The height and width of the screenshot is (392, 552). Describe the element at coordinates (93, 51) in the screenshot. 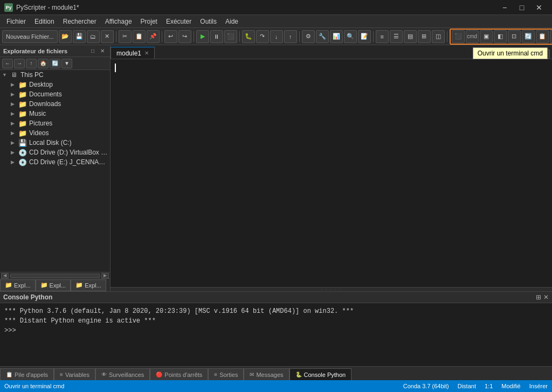

I see `fe-float-button: □` at that location.